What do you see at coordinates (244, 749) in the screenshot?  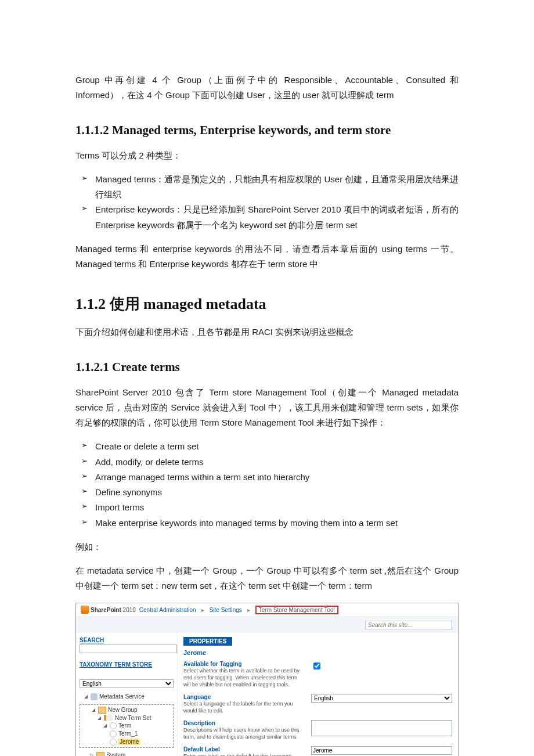 I see `prop-title-default-label: Default Label` at bounding box center [244, 749].